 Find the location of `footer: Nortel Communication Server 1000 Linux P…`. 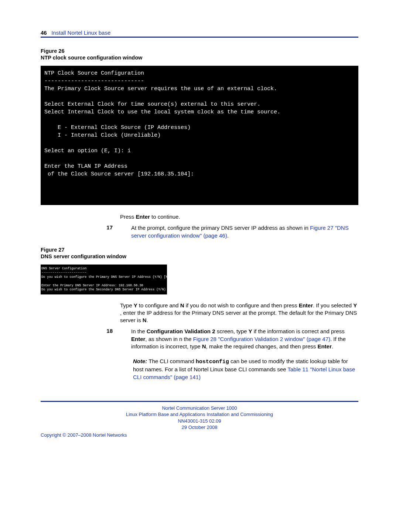

footer: Nortel Communication Server 1000 Linux P… is located at coordinates (200, 418).